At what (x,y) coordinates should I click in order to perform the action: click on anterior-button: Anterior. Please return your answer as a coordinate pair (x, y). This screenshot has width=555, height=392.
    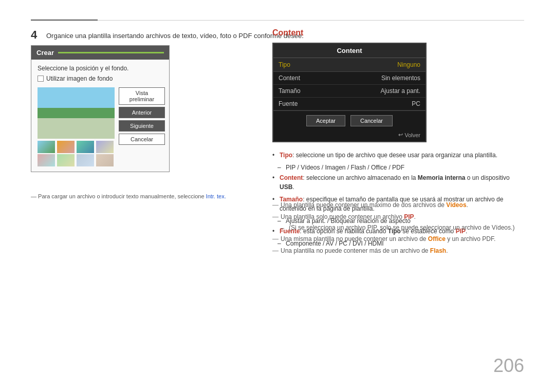
    Looking at the image, I should click on (142, 113).